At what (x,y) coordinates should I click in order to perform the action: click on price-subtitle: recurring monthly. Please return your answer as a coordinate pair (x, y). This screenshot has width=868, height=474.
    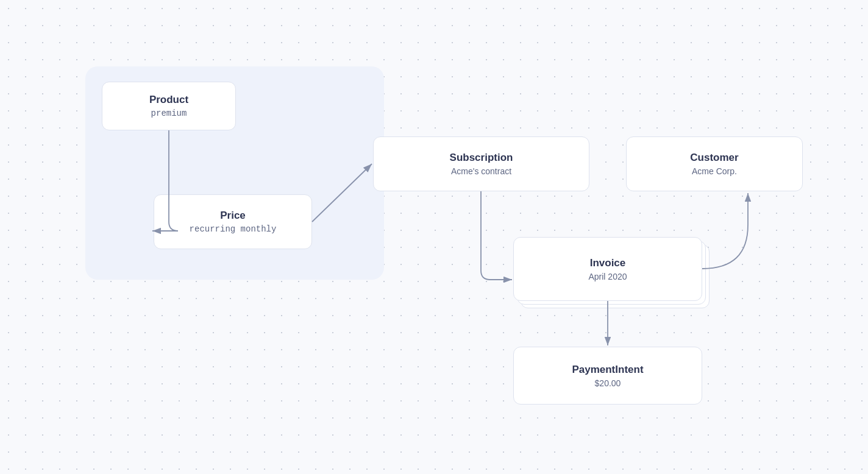
    Looking at the image, I should click on (233, 229).